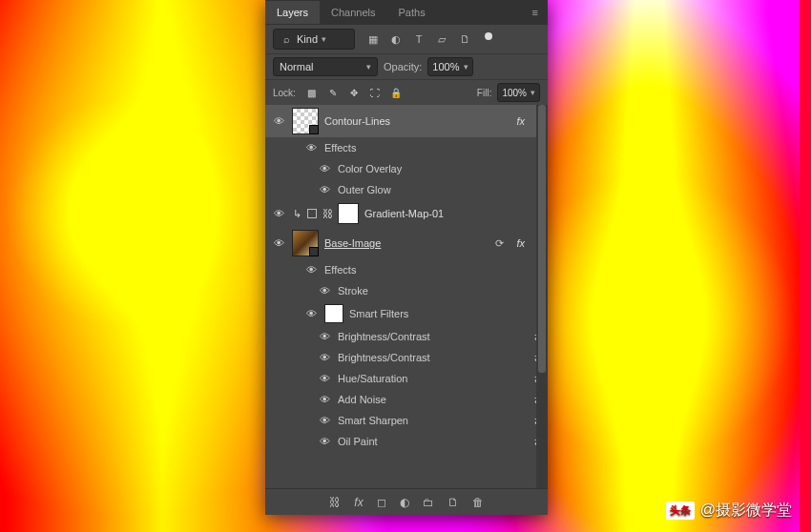 The height and width of the screenshot is (532, 811). Describe the element at coordinates (406, 243) in the screenshot. I see `layer-base-image: 👁 Base-Image ⟳ fx ⌃` at that location.